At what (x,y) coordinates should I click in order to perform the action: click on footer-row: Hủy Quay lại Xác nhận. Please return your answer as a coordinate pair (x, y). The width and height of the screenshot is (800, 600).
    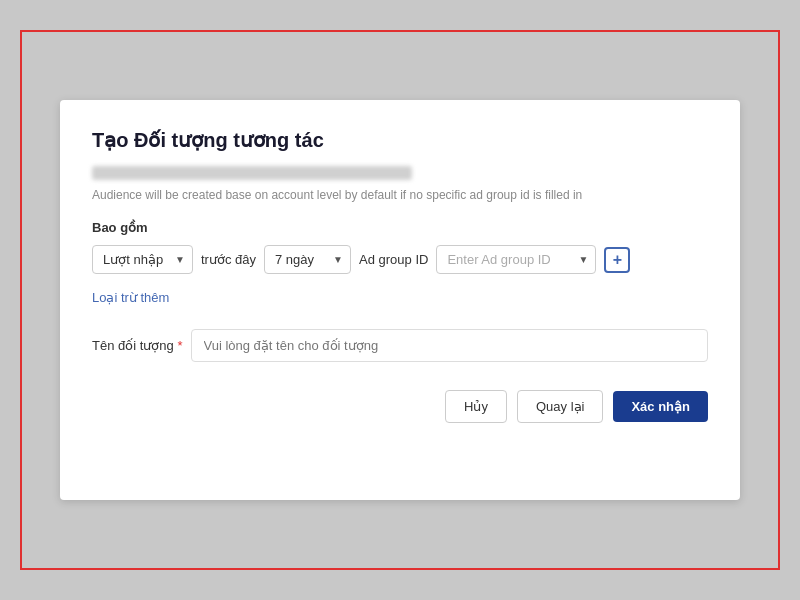
    Looking at the image, I should click on (400, 406).